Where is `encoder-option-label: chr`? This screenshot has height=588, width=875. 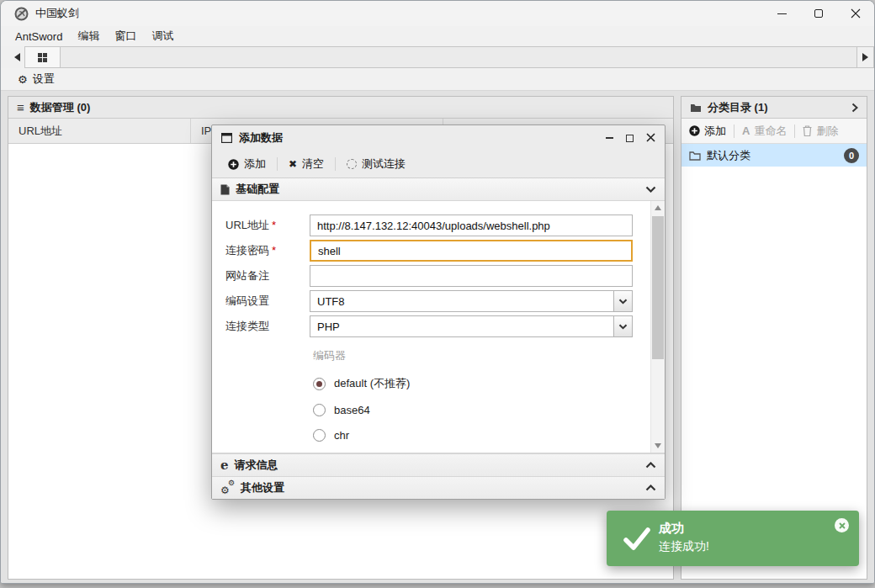 encoder-option-label: chr is located at coordinates (342, 436).